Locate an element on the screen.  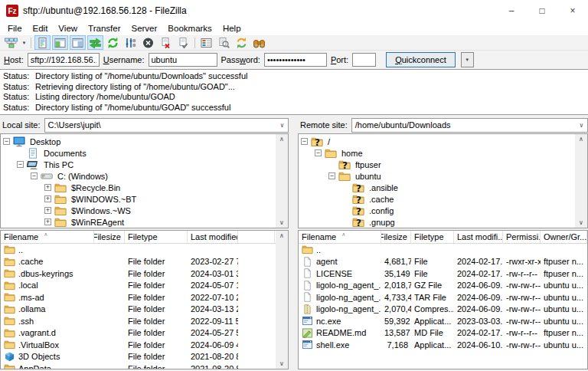
find-files-button is located at coordinates (259, 43).